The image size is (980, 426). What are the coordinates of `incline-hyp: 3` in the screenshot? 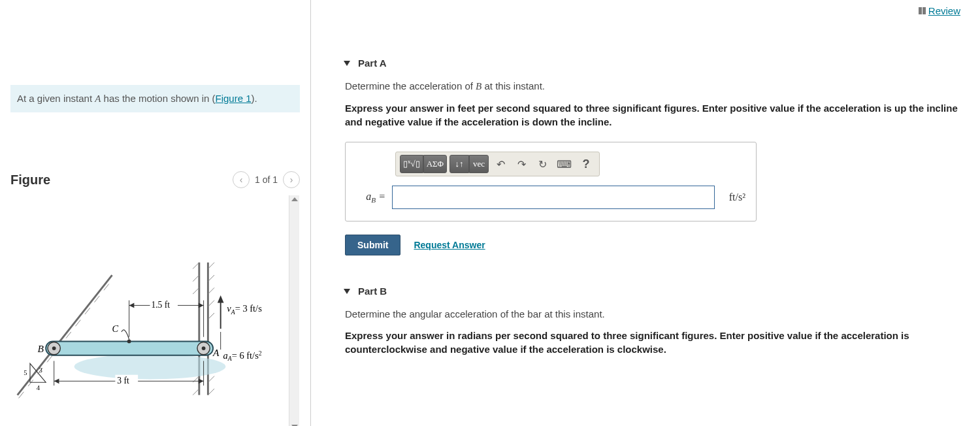 It's located at (41, 370).